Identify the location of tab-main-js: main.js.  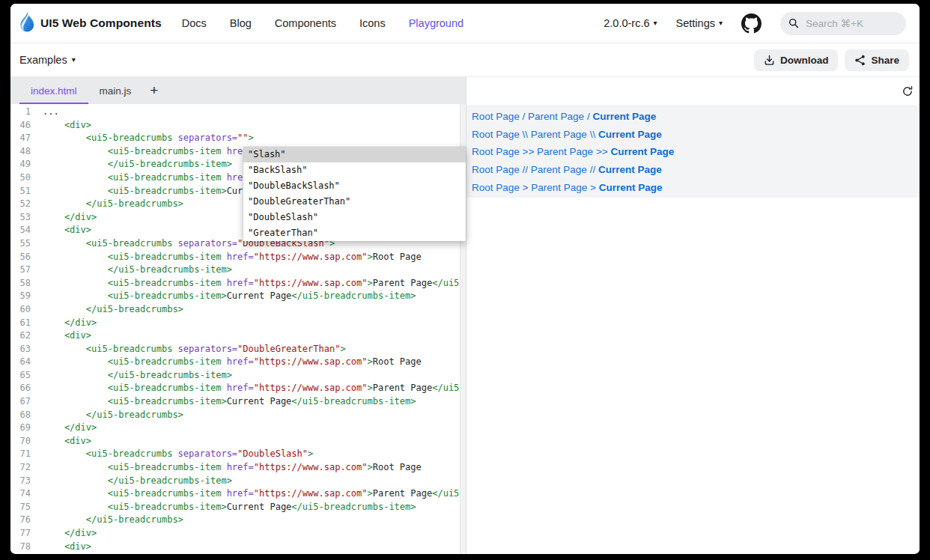
(115, 91).